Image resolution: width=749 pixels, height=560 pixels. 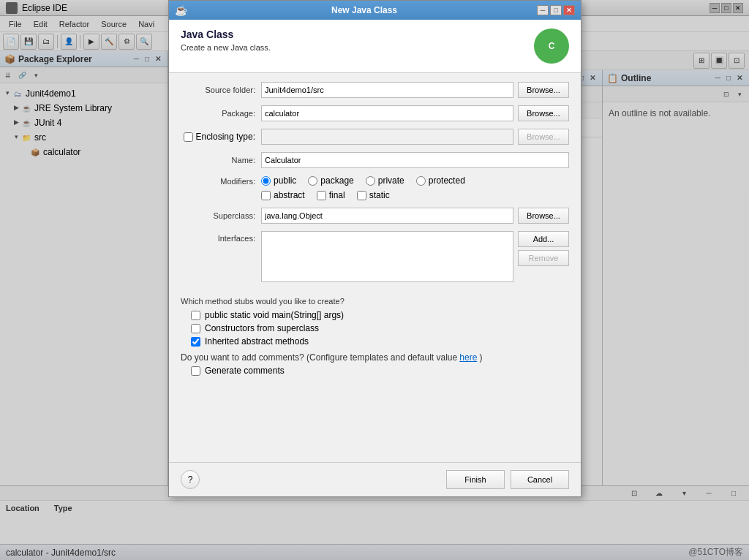 I want to click on enclosing-type-checkbox, so click(x=189, y=137).